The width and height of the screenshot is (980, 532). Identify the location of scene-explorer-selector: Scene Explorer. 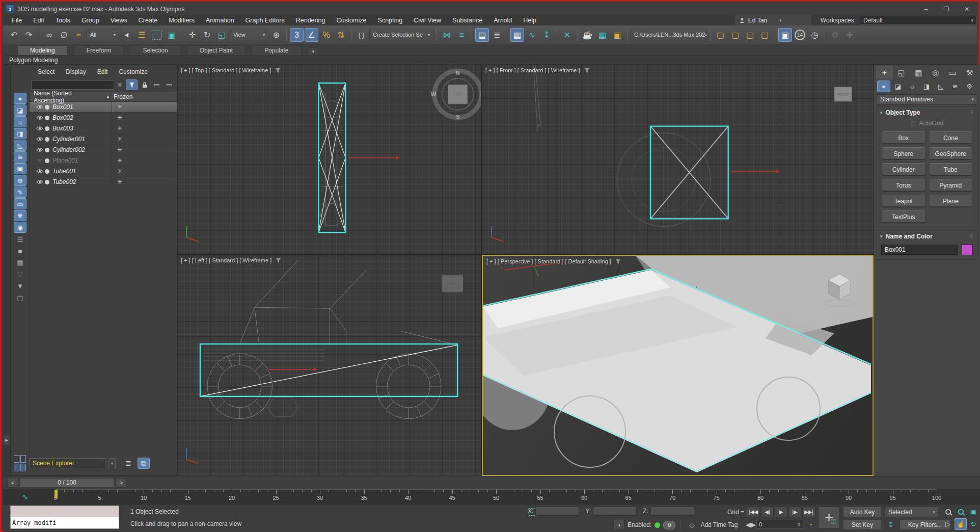
(67, 463).